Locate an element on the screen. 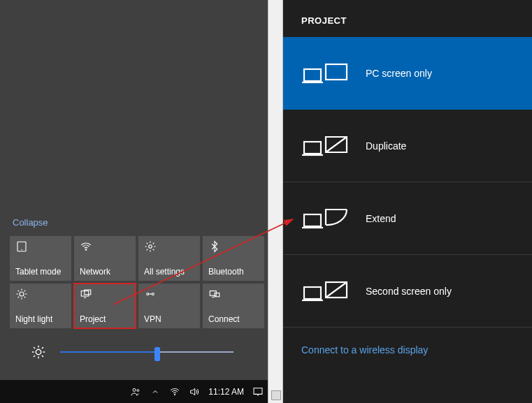  bluetooth-tile: Bluetooth is located at coordinates (233, 258).